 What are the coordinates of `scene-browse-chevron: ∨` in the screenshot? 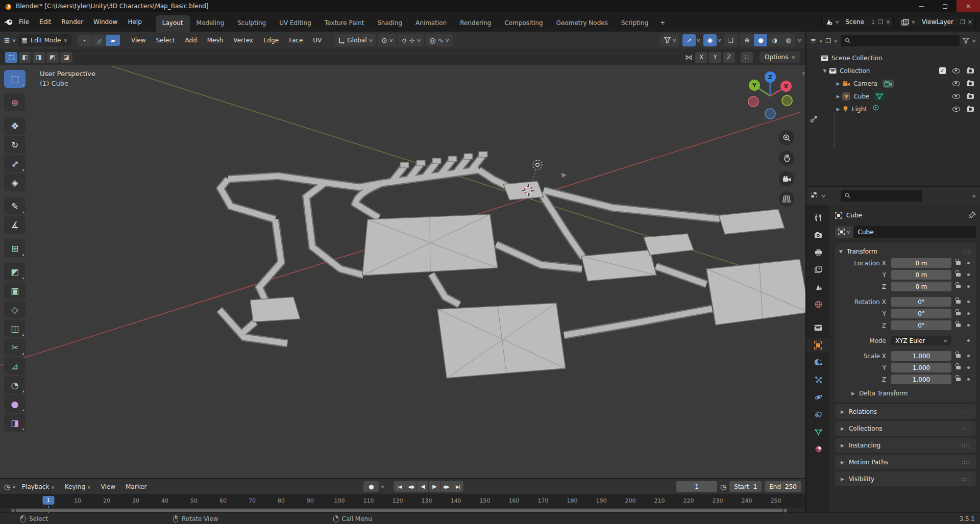 It's located at (837, 22).